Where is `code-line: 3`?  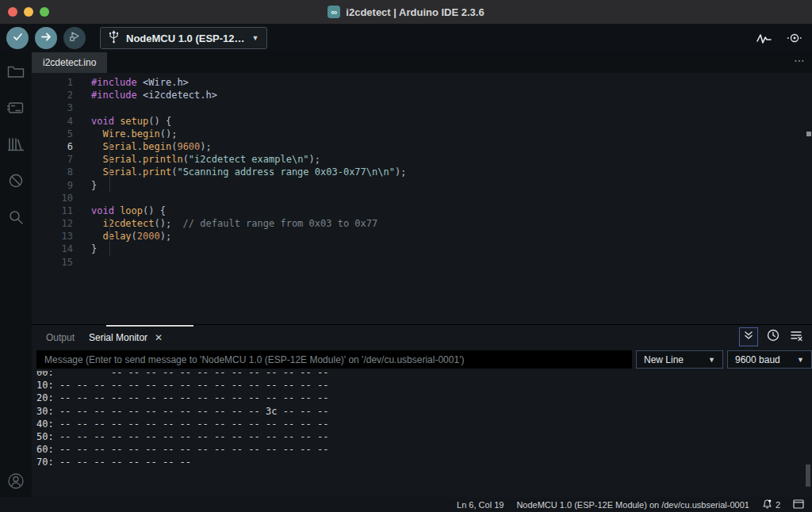
code-line: 3 is located at coordinates (422, 108).